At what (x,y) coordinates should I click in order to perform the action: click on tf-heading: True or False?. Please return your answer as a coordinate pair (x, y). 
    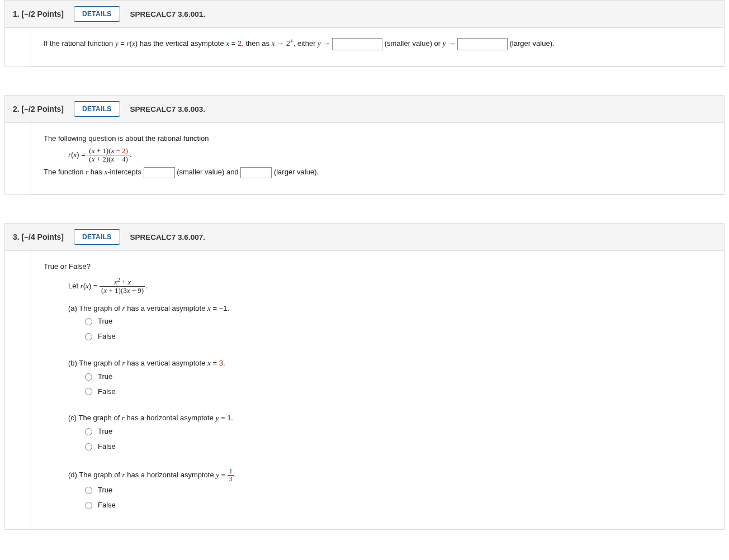
    Looking at the image, I should click on (378, 267).